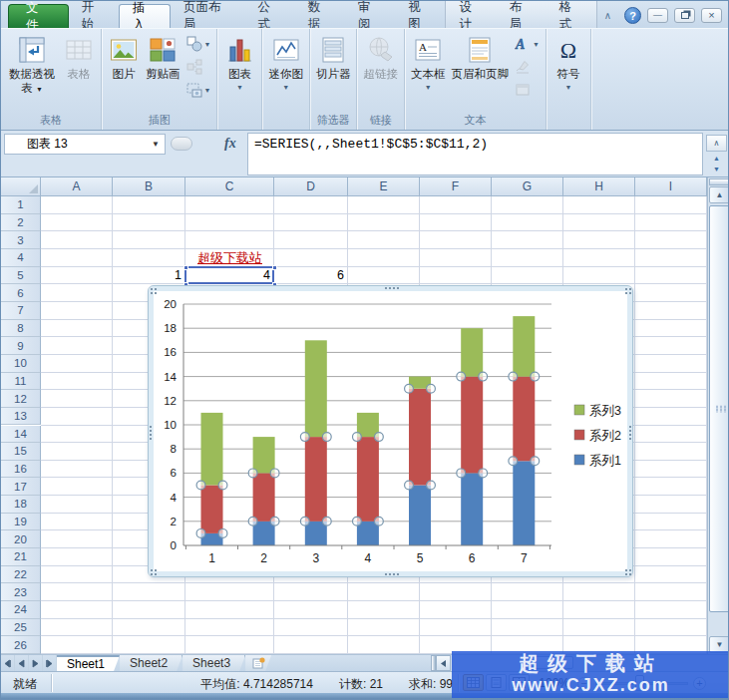  What do you see at coordinates (311, 187) in the screenshot?
I see `column-header-D: D` at bounding box center [311, 187].